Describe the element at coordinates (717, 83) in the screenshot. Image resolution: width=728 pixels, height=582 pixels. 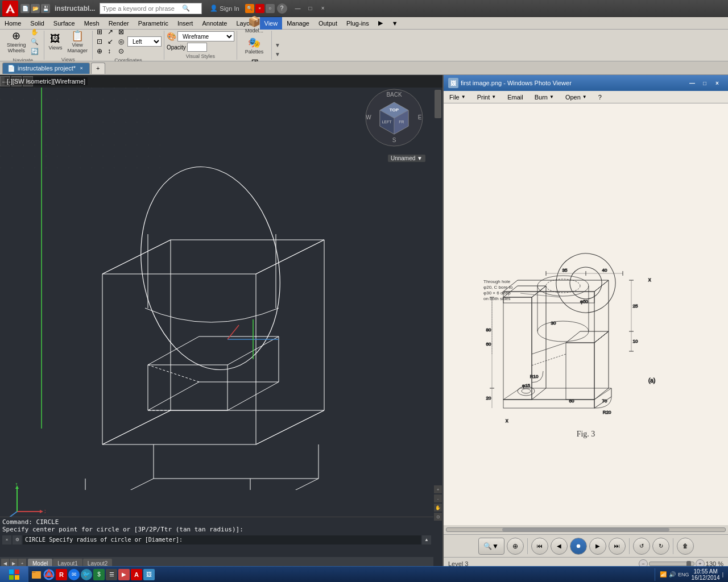
I see `pv-close-btn: ×` at that location.